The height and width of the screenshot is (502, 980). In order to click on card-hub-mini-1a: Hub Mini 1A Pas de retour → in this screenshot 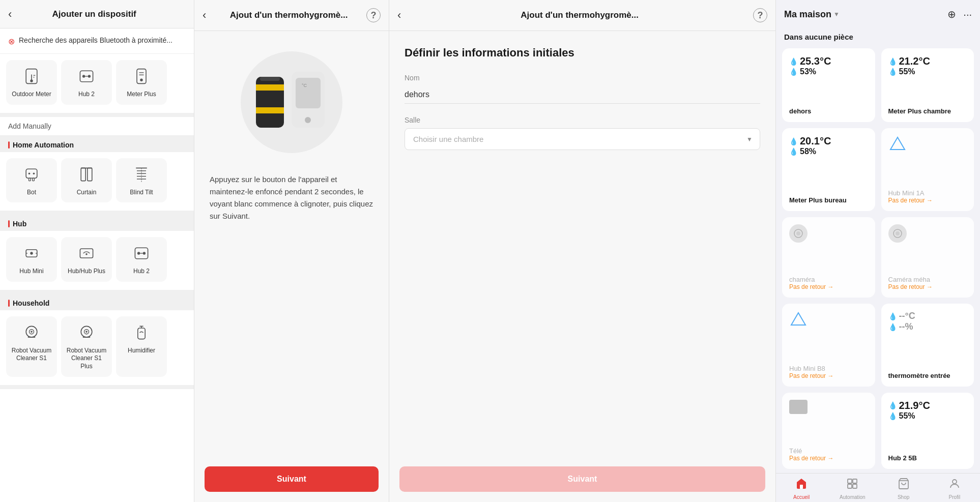, I will do `click(928, 169)`.